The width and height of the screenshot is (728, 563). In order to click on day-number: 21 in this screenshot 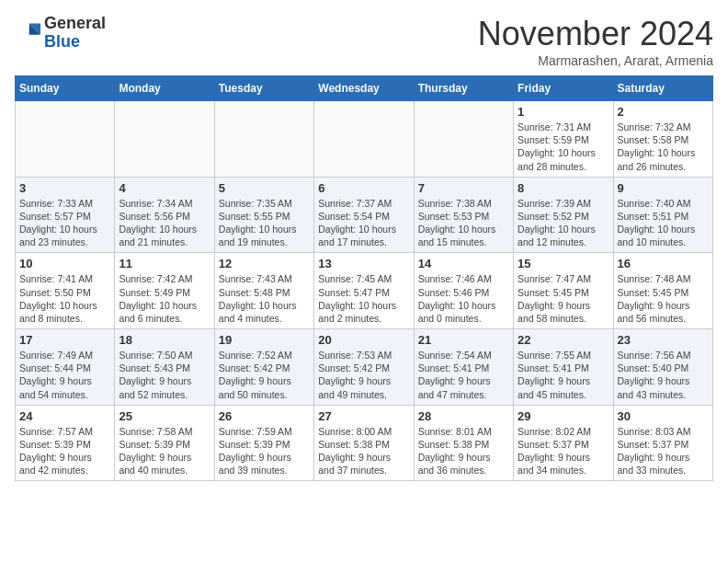, I will do `click(463, 340)`.